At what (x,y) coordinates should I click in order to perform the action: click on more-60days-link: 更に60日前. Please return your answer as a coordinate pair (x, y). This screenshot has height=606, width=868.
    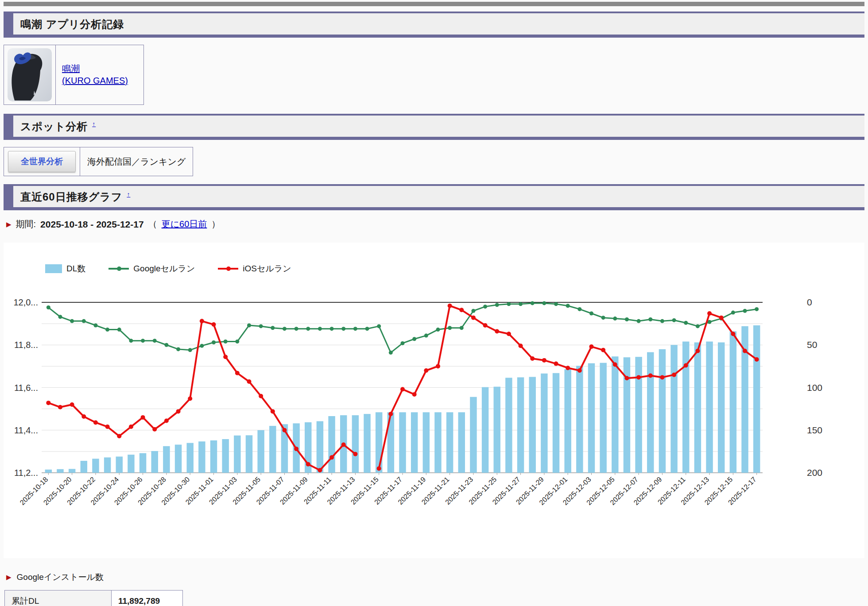
    Looking at the image, I should click on (184, 224).